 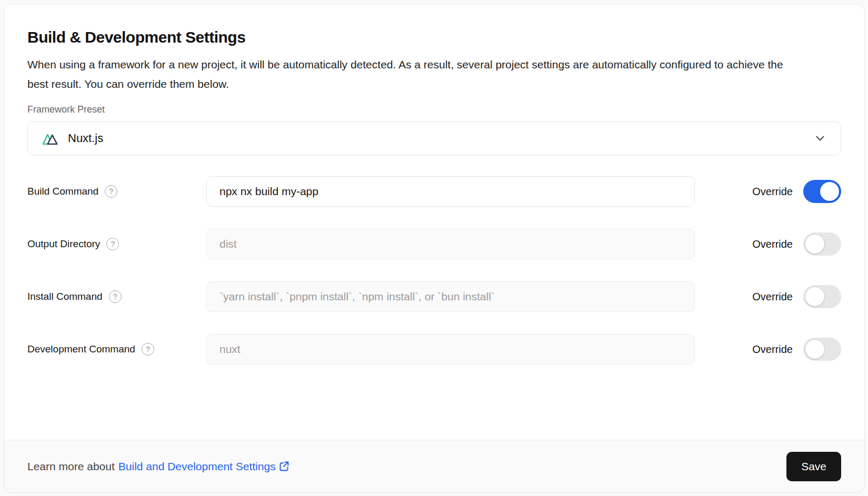 I want to click on row-output-directory: Output Directory ? Override, so click(x=434, y=244).